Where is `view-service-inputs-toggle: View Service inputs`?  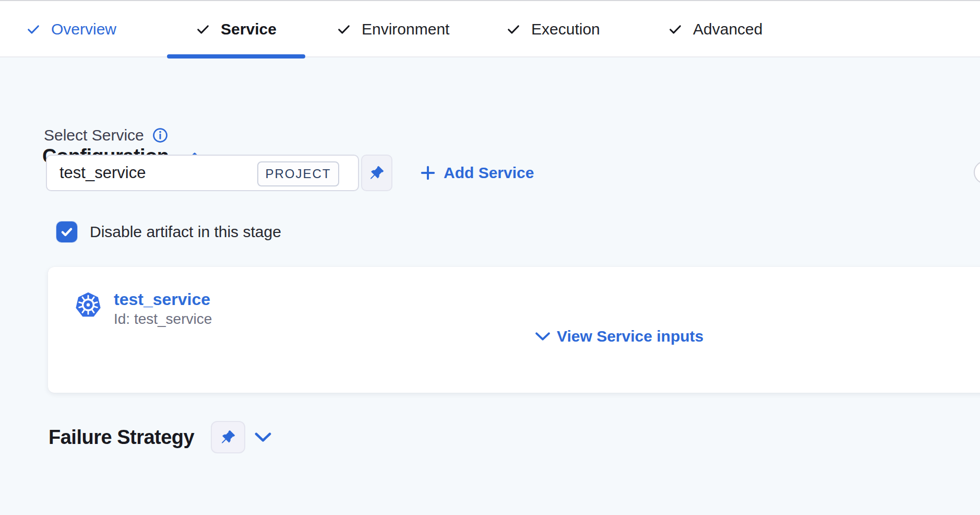 view-service-inputs-toggle: View Service inputs is located at coordinates (619, 336).